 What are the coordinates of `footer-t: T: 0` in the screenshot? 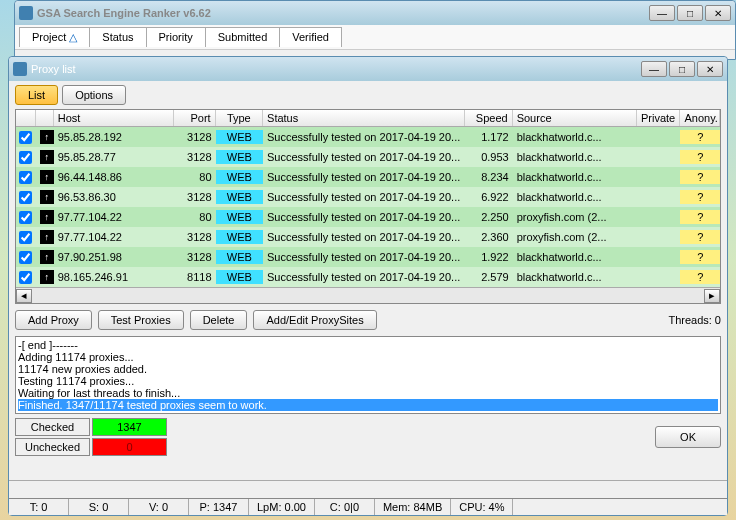 It's located at (39, 507).